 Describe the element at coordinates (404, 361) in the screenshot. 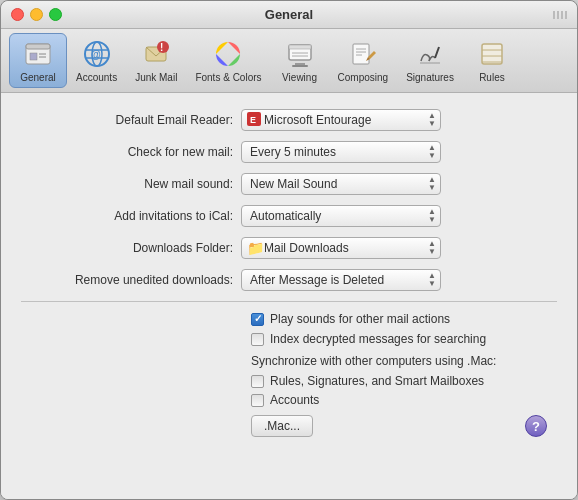

I see `sync-title: Synchronize with other computers using .…` at that location.